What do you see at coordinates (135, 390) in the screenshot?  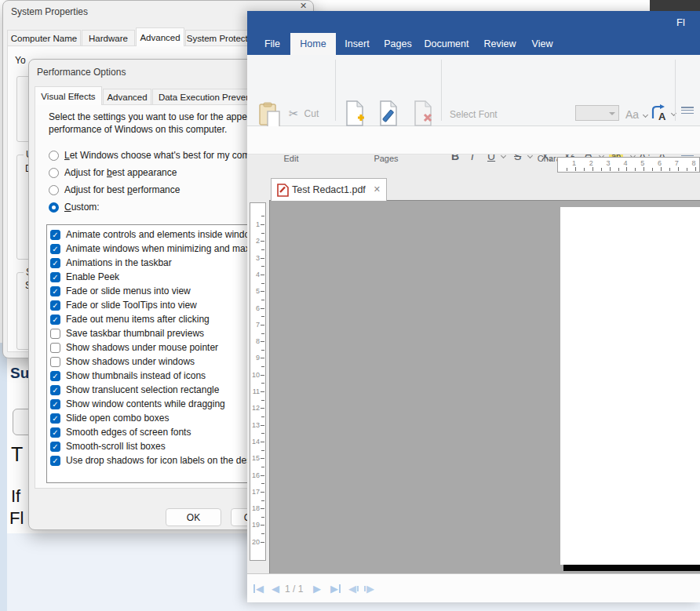 I see `visual-effects-list-item: ✓Show translucent selection rectangle` at bounding box center [135, 390].